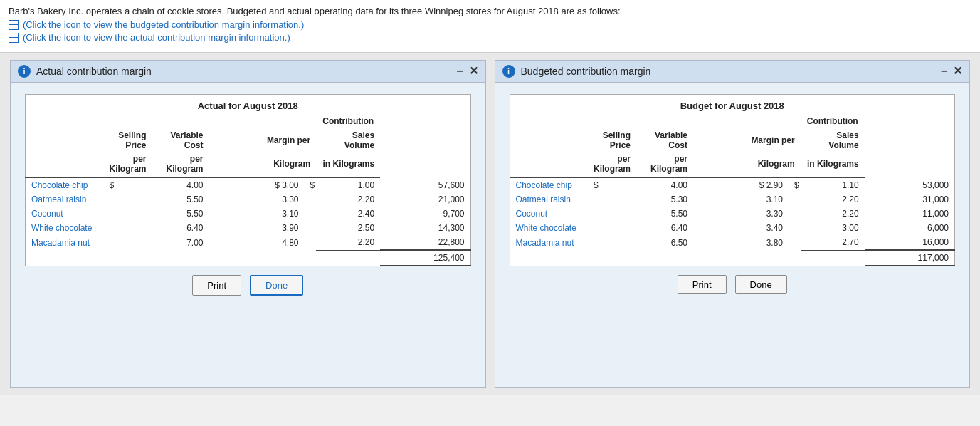 The width and height of the screenshot is (980, 426). What do you see at coordinates (490, 11) in the screenshot?
I see `intro-description: Barb's Bakery Inc. operates a chain of c…` at bounding box center [490, 11].